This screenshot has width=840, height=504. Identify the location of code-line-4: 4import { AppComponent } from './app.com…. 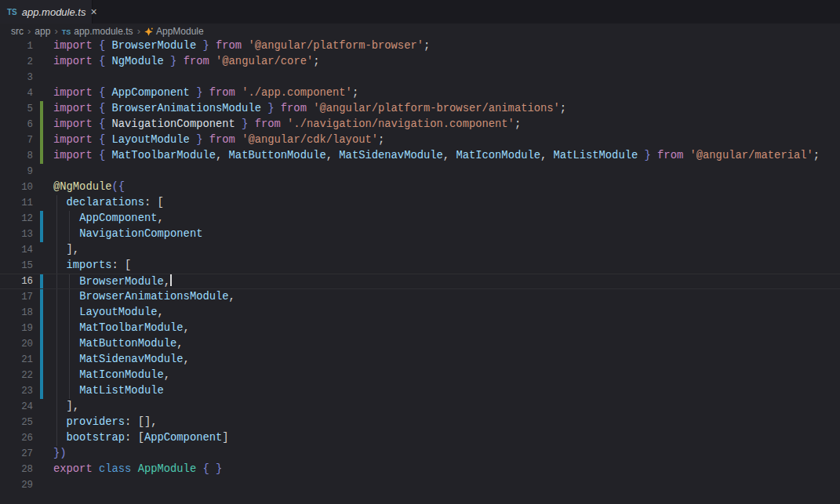
(420, 93).